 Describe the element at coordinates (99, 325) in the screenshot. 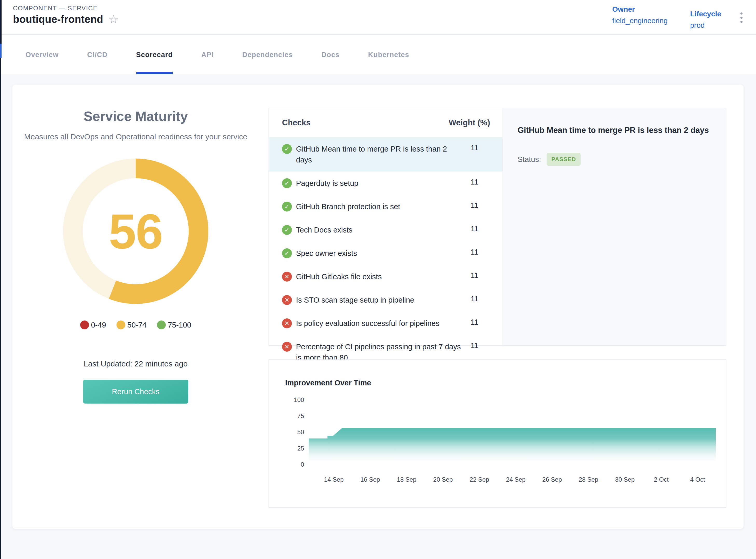

I see `legend-label: 0-49` at that location.